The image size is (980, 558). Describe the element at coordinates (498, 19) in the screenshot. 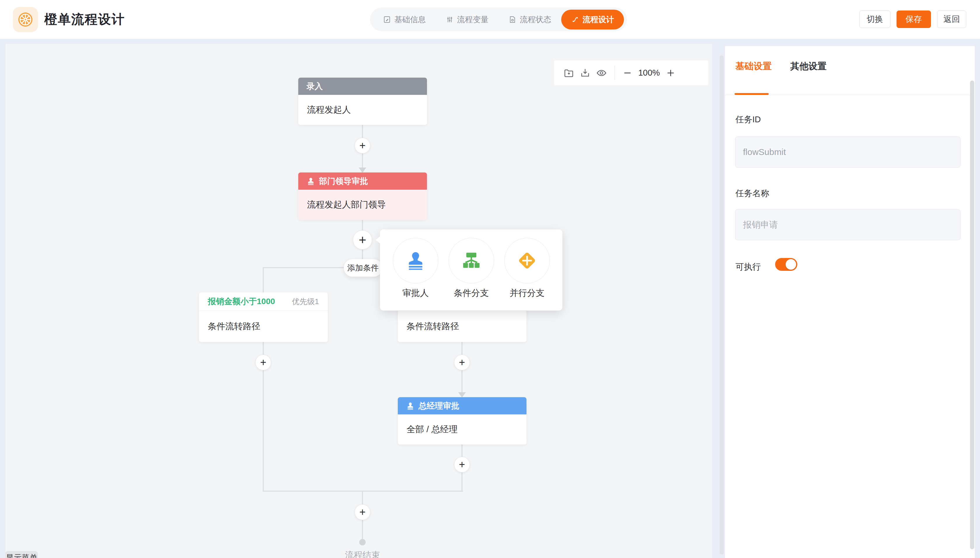

I see `header-tab-bar: 基础信息 流程变量 流程状态` at that location.